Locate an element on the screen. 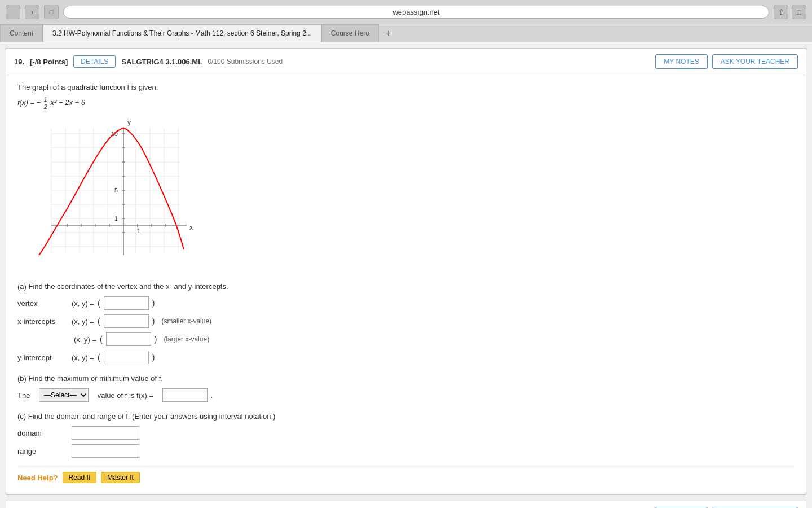 Image resolution: width=812 pixels, height=508 pixels. need-help-label: Need Help? is located at coordinates (38, 478).